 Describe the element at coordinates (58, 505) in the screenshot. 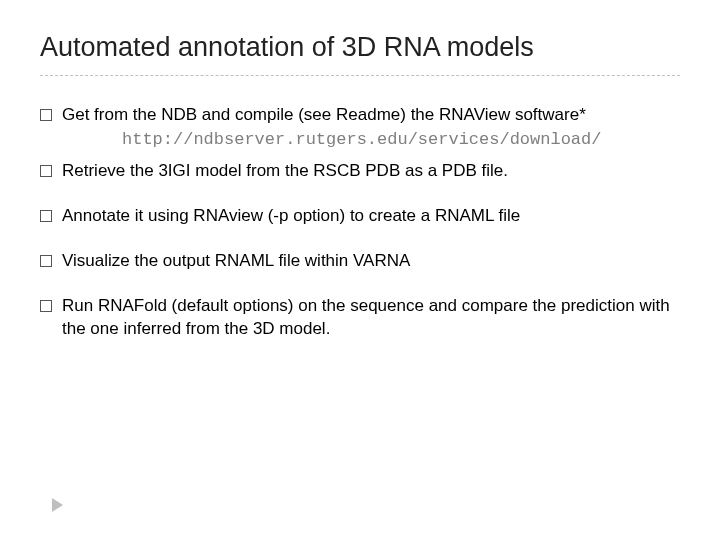

I see `arrow-right-icon` at that location.